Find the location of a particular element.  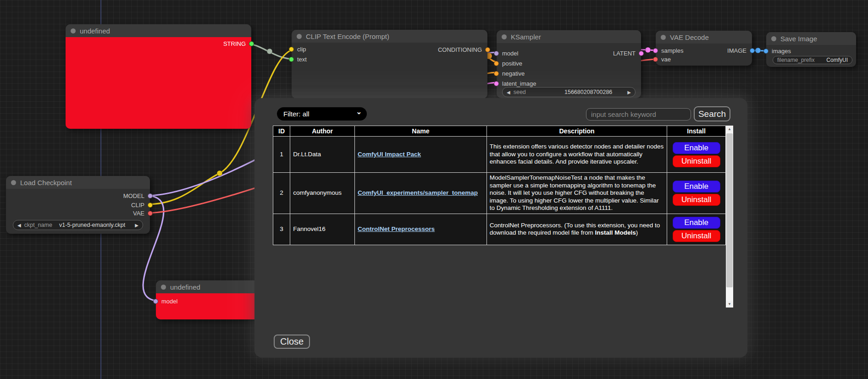

extension-link: ControlNet Preprocessors is located at coordinates (396, 229).